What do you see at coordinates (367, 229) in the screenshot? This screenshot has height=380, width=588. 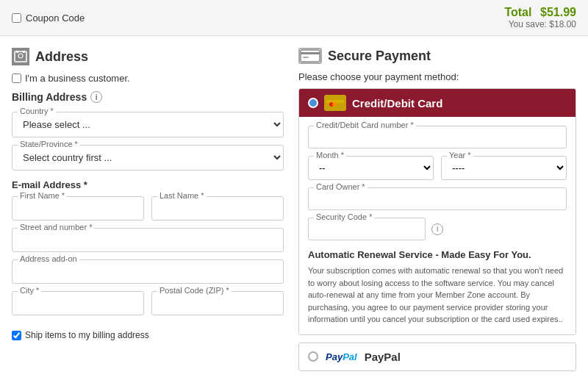 I see `security-code-field: Security Code *` at bounding box center [367, 229].